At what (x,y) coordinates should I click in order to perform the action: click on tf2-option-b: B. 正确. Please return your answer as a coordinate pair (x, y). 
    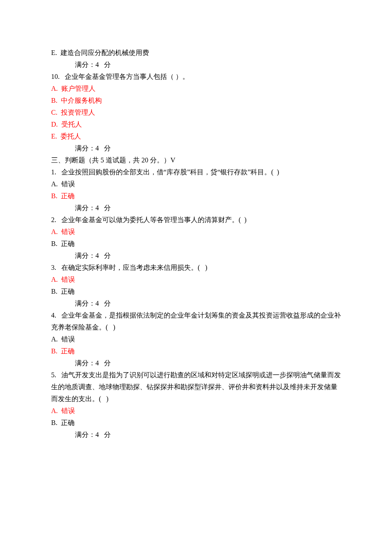
    Looking at the image, I should click on (196, 244).